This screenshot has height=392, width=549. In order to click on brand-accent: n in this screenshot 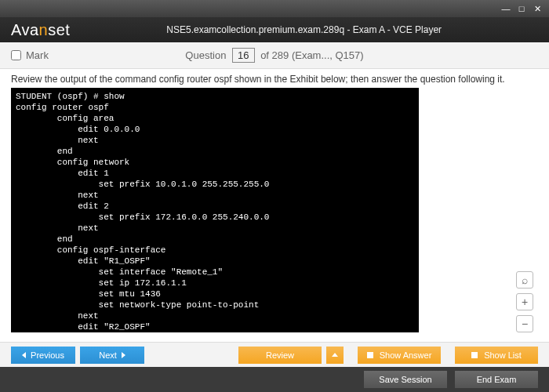, I will do `click(44, 30)`.